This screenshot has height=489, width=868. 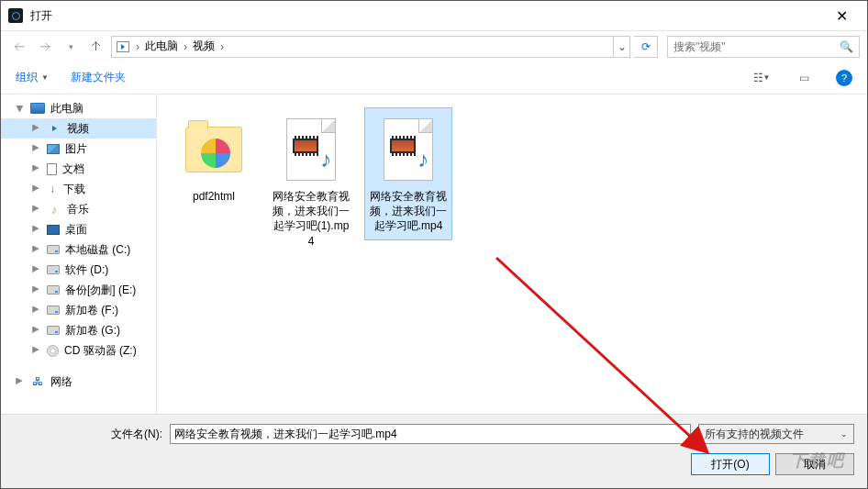 What do you see at coordinates (96, 47) in the screenshot?
I see `up-button: 🡡` at bounding box center [96, 47].